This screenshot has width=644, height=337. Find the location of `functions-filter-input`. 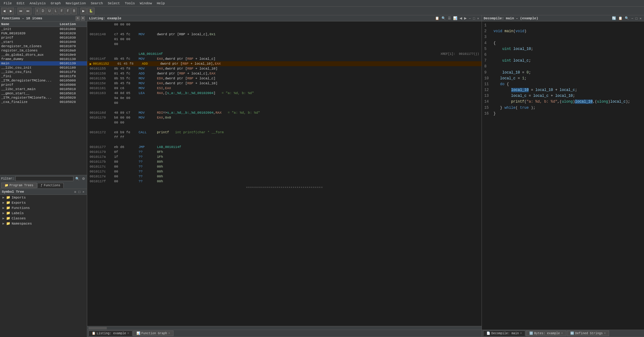

functions-filter-input is located at coordinates (44, 179).